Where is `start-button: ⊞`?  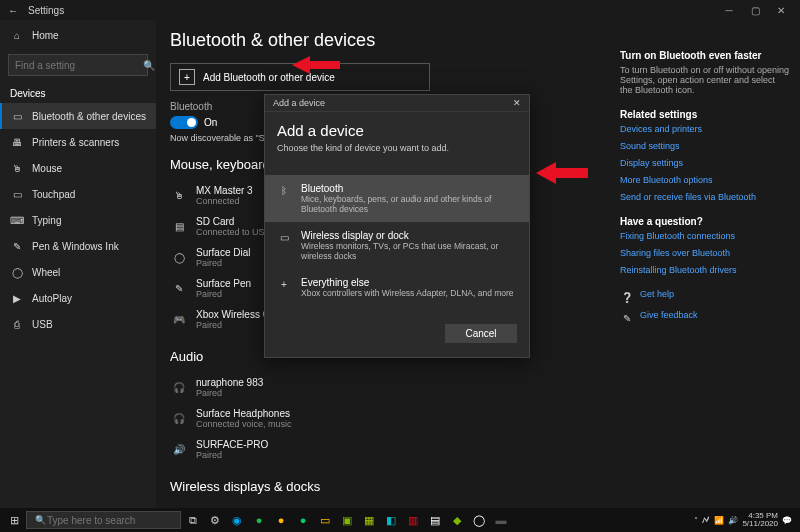
start-button: ⊞ is located at coordinates (14, 520).